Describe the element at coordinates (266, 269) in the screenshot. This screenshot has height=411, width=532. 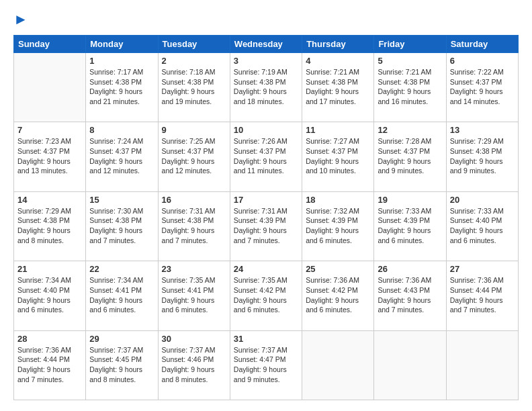
I see `day-number: 24` at that location.